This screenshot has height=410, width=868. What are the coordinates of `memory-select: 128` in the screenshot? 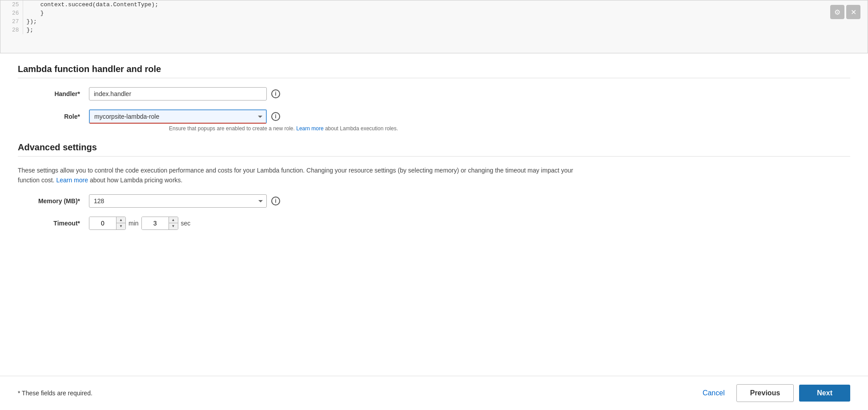 It's located at (178, 201).